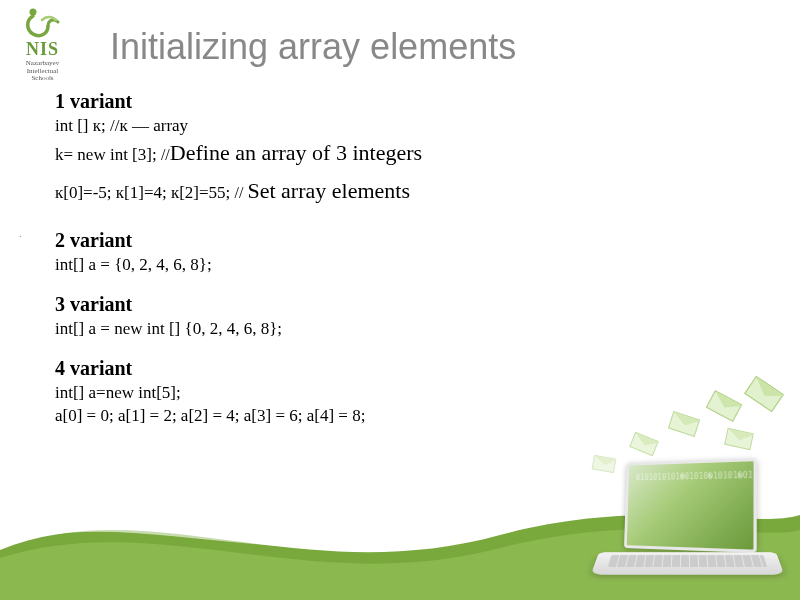 This screenshot has height=600, width=800. I want to click on v1-l3-comment: Set array elements, so click(328, 190).